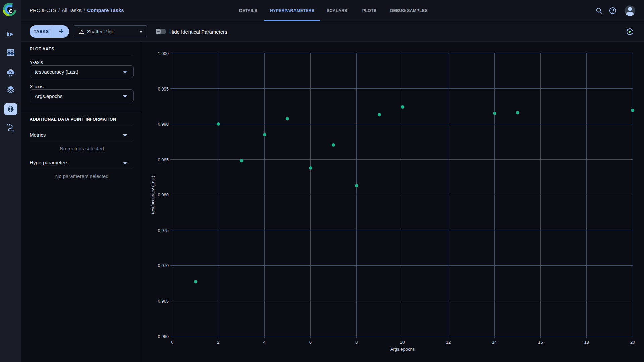  What do you see at coordinates (172, 342) in the screenshot?
I see `svg-text: 0` at bounding box center [172, 342].